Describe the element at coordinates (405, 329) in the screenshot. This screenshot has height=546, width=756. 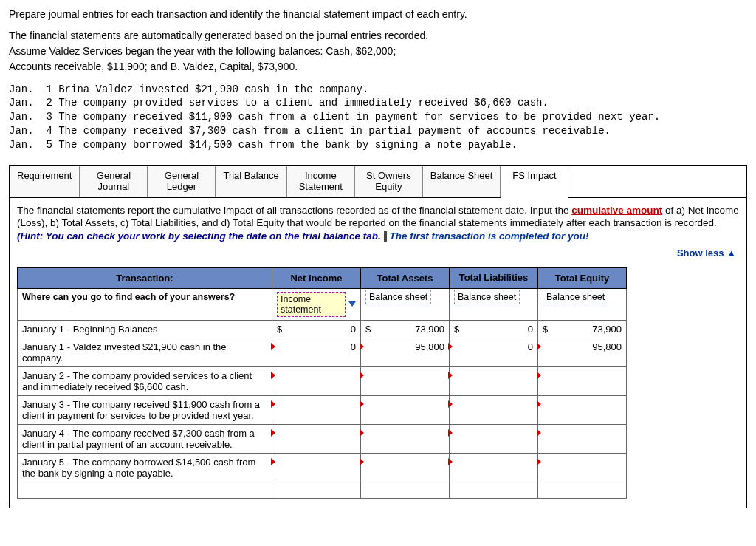
I see `total-assets-cell: $73,900` at that location.